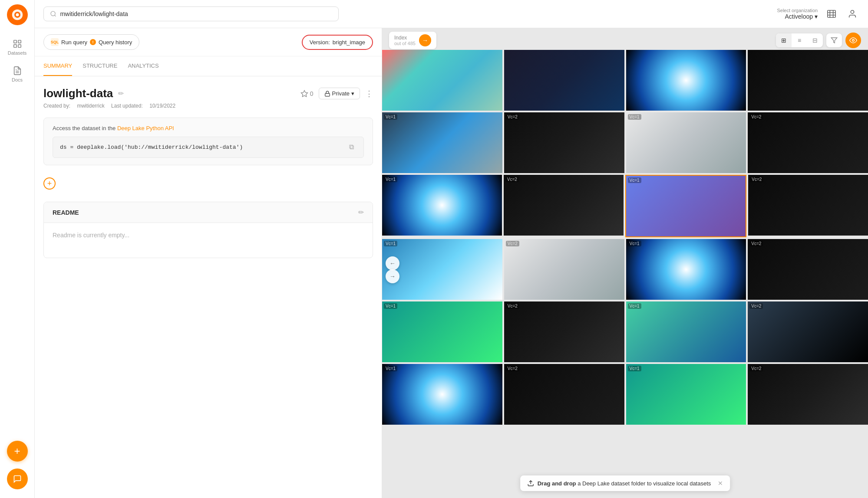 The width and height of the screenshot is (868, 498). I want to click on readme-placeholder: Readme is currently empty..., so click(91, 235).